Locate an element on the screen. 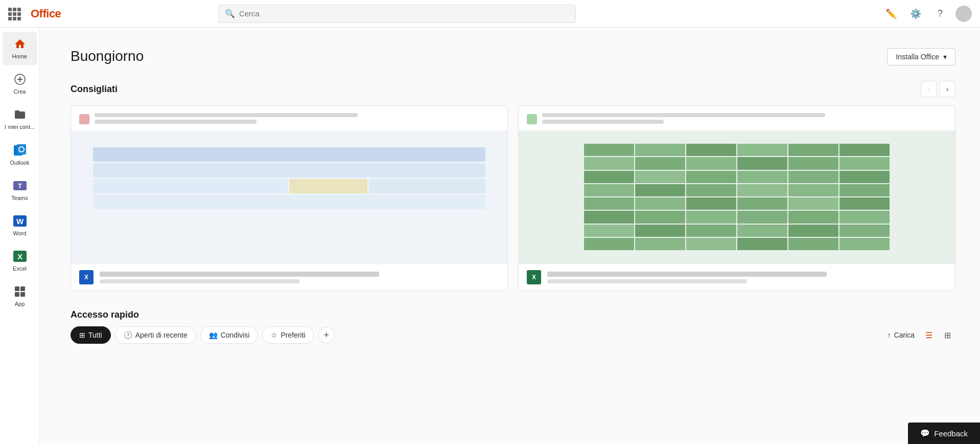  card-1-footer: X is located at coordinates (289, 277).